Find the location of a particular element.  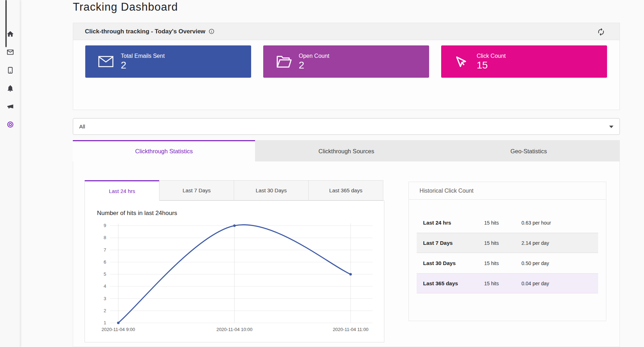

table-row-highlighted: Last 365 days 15 hits 0.04 per day is located at coordinates (507, 283).